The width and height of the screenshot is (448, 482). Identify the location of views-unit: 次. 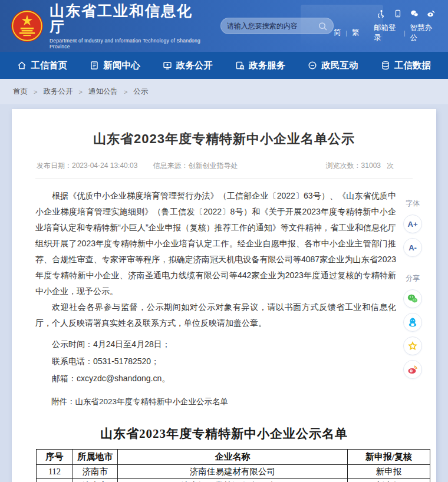
(390, 166).